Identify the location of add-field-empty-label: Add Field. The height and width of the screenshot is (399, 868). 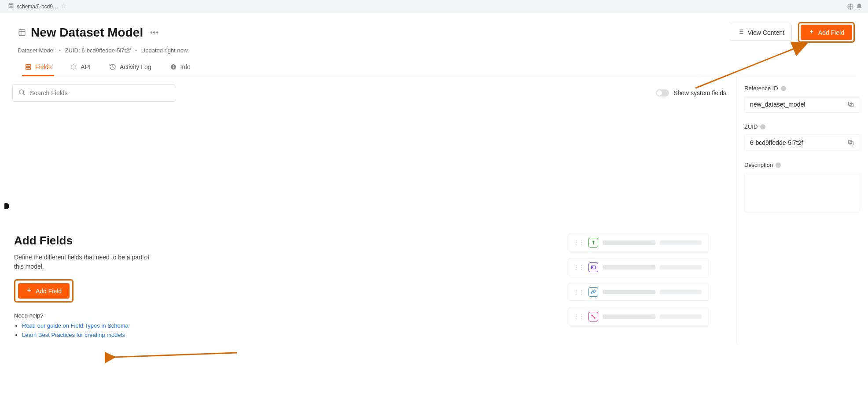
(48, 291).